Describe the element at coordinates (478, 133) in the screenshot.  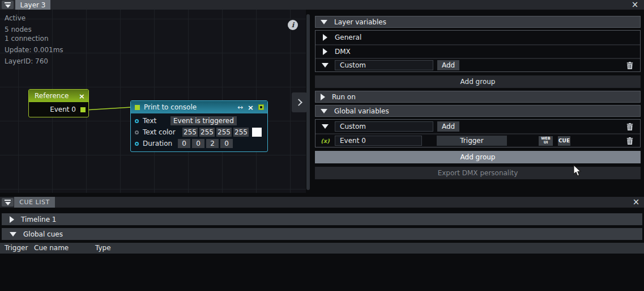
I see `global-variables-group-box: Custom Add (x) Event 0 Trigger WEB UI CU…` at that location.